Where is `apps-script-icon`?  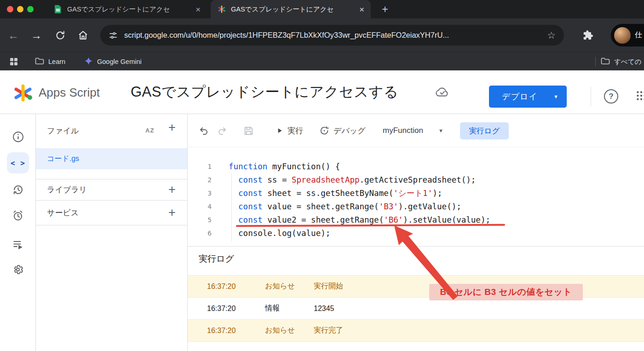
apps-script-icon is located at coordinates (222, 9).